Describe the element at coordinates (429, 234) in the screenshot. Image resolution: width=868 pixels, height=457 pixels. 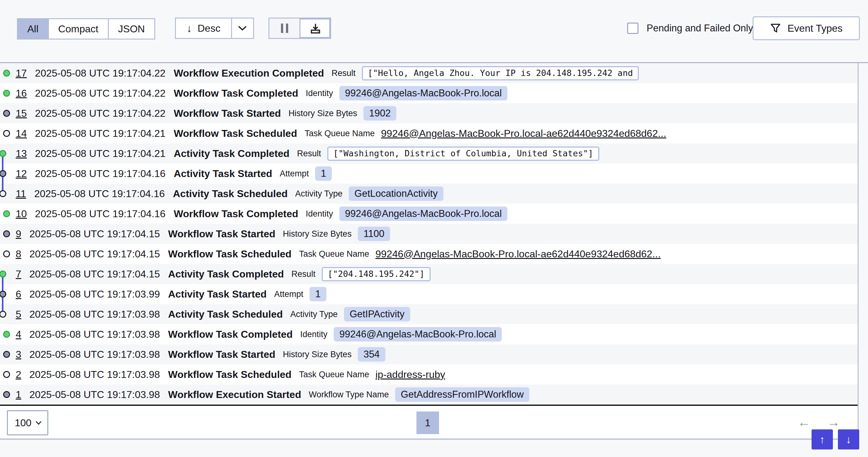
I see `event-row: 9 2025-05-08 UTC 19:17:04.15 Workflow Ta…` at that location.